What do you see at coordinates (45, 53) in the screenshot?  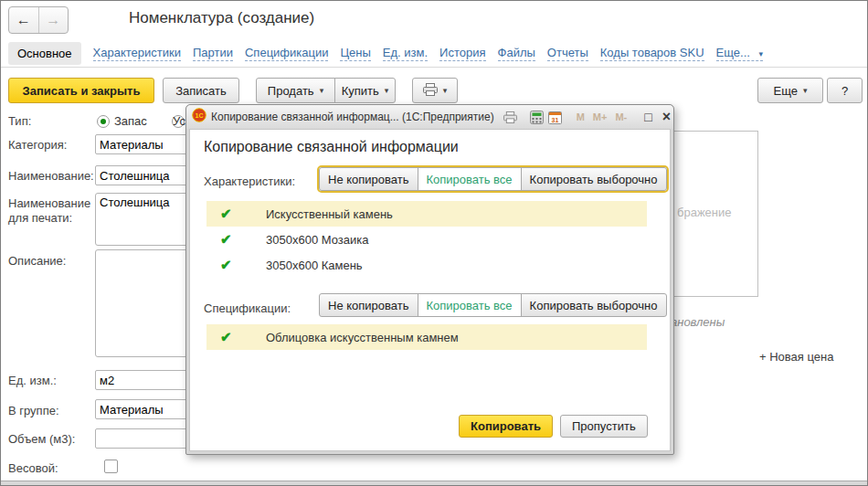 I see `tab-main: Основное` at bounding box center [45, 53].